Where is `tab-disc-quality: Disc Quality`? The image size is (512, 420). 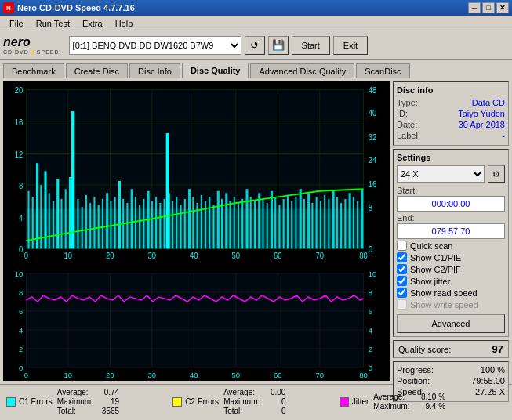
tab-disc-quality: Disc Quality is located at coordinates (216, 71).